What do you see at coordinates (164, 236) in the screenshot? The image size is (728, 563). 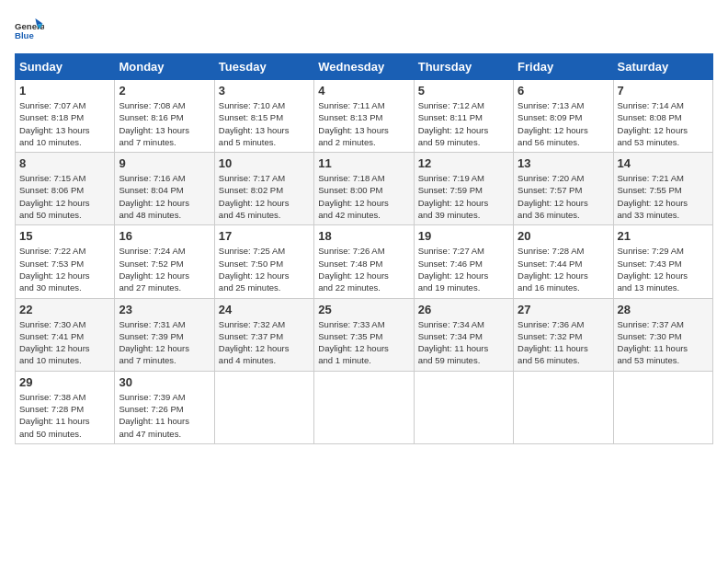 I see `day-number: 16` at bounding box center [164, 236].